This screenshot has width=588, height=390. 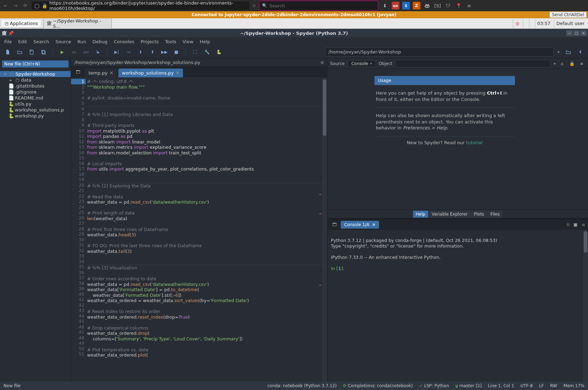 What do you see at coordinates (568, 225) in the screenshot?
I see `console-interrupt-icon: ⎘` at bounding box center [568, 225].